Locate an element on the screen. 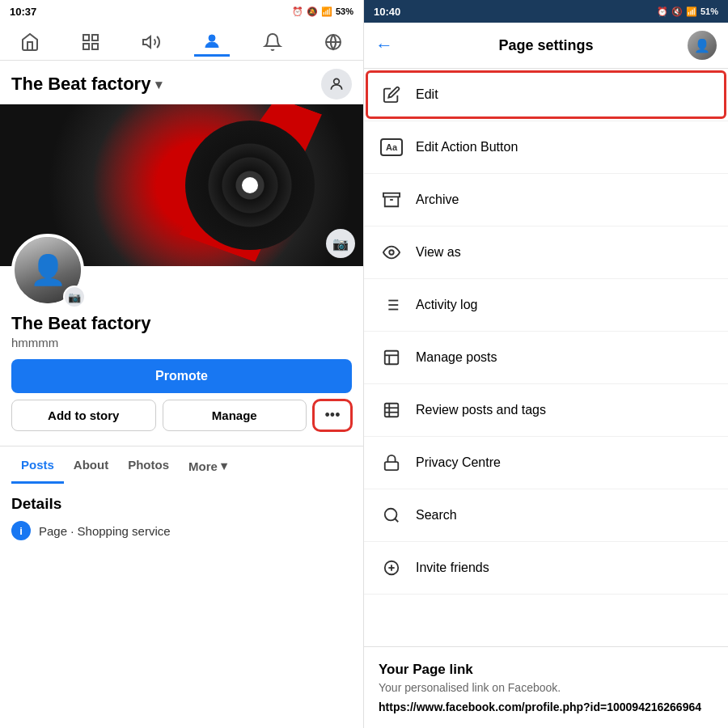  promote-button: Promote is located at coordinates (181, 376).